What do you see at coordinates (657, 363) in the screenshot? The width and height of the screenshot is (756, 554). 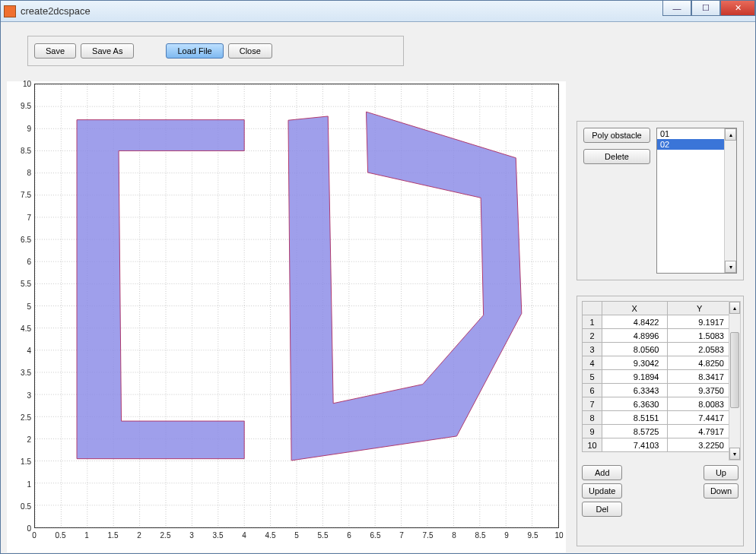 I see `table-row: 49.30424.8250` at bounding box center [657, 363].